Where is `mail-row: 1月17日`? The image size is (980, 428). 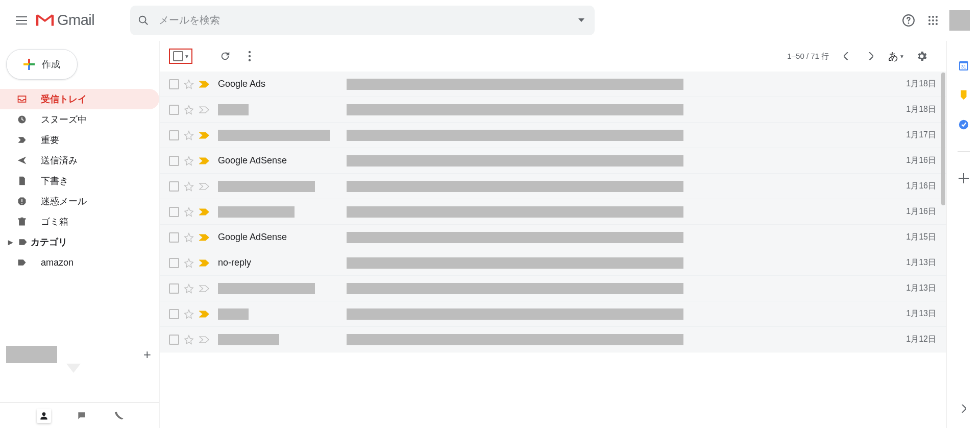 mail-row: 1月17日 is located at coordinates (553, 135).